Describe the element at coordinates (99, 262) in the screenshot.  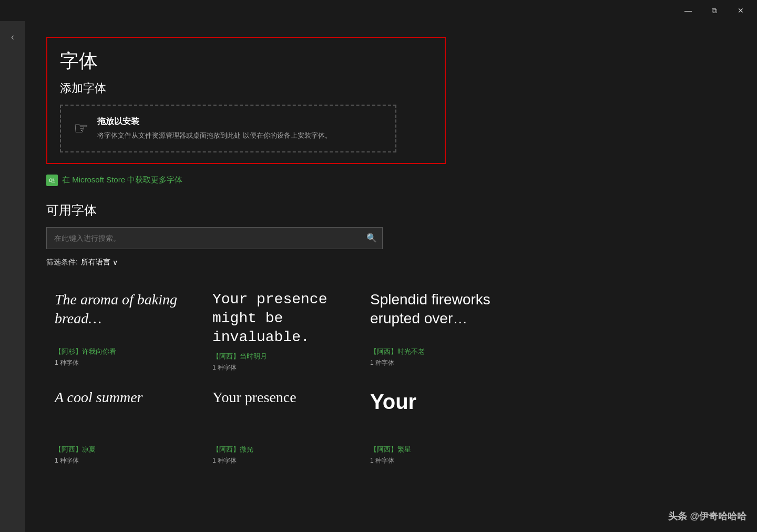
I see `filter-dropdown: 所有语言 ∨` at that location.